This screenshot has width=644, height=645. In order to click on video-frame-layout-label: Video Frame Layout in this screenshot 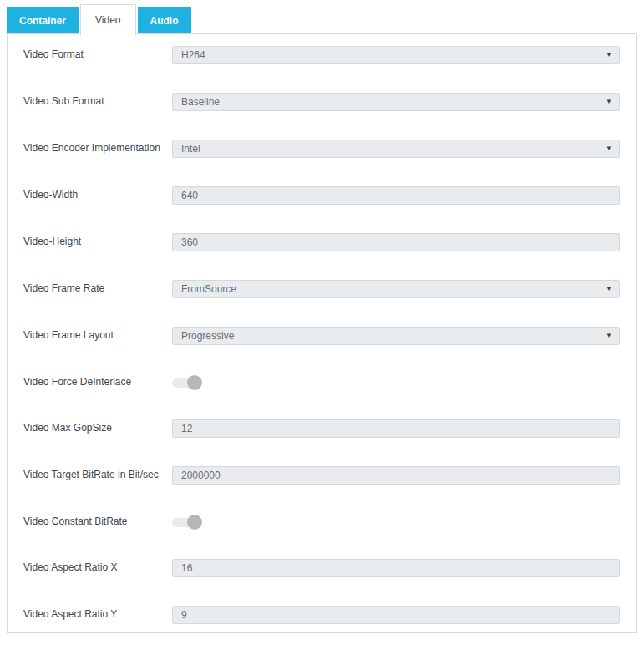, I will do `click(98, 334)`.